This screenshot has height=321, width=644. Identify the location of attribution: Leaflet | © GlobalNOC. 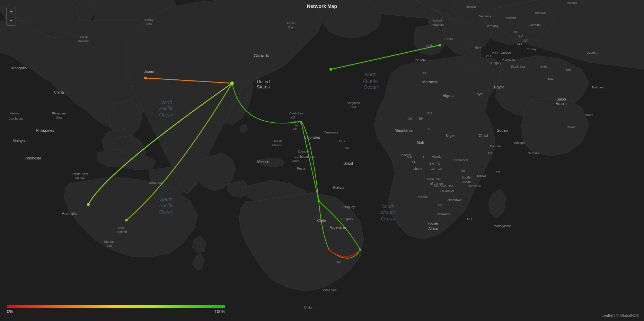
(621, 315).